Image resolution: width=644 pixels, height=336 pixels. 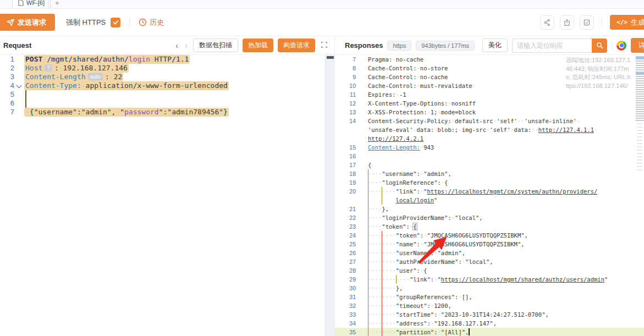 What do you see at coordinates (216, 45) in the screenshot?
I see `packet-scan-button: 数据包扫描` at bounding box center [216, 45].